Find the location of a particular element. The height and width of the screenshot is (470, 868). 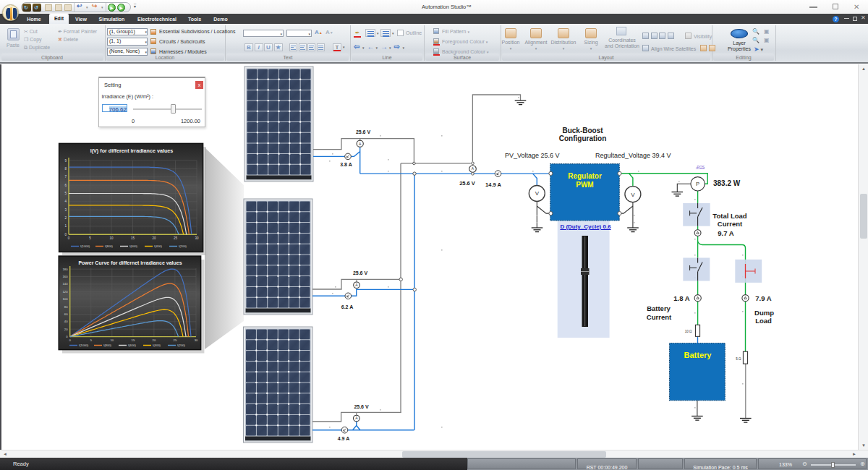

svg-text: Regulator is located at coordinates (584, 176).